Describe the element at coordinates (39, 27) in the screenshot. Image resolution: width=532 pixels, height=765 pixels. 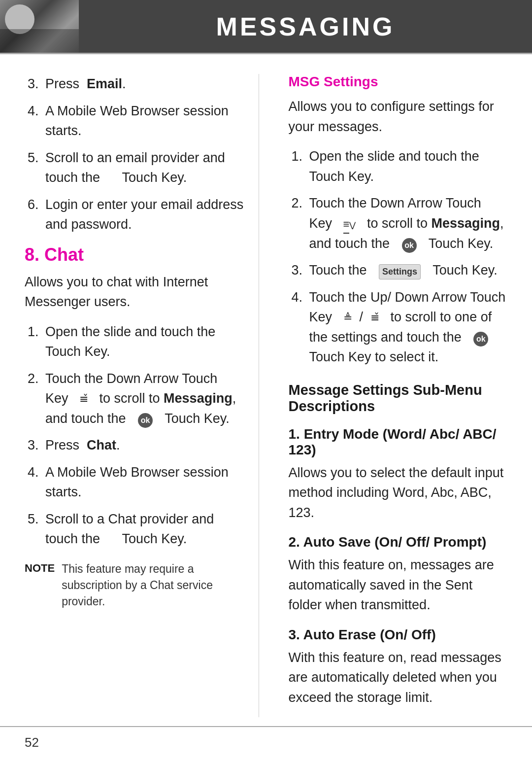
I see `header-photo` at that location.